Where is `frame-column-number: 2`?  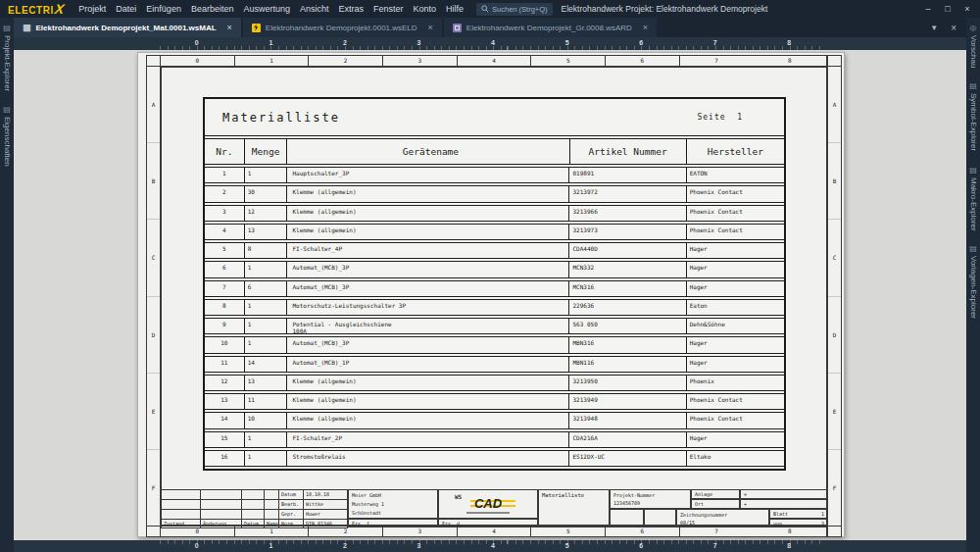 frame-column-number: 2 is located at coordinates (346, 61).